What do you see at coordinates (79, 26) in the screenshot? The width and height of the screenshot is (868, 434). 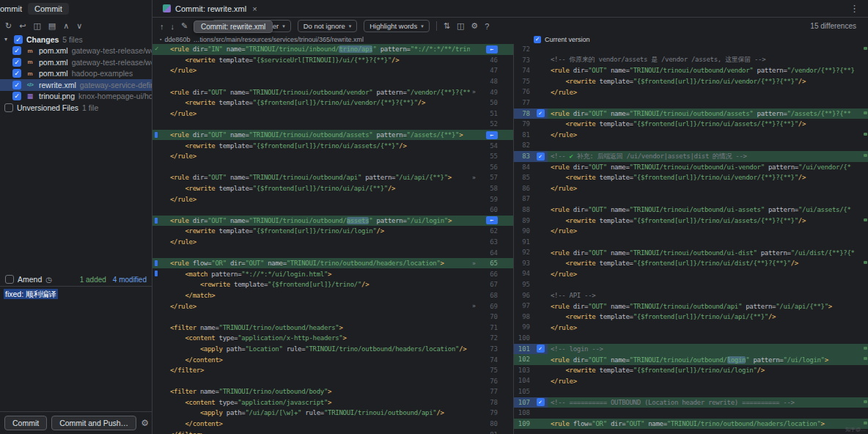 I see `collapse-all-icon: ∨` at bounding box center [79, 26].